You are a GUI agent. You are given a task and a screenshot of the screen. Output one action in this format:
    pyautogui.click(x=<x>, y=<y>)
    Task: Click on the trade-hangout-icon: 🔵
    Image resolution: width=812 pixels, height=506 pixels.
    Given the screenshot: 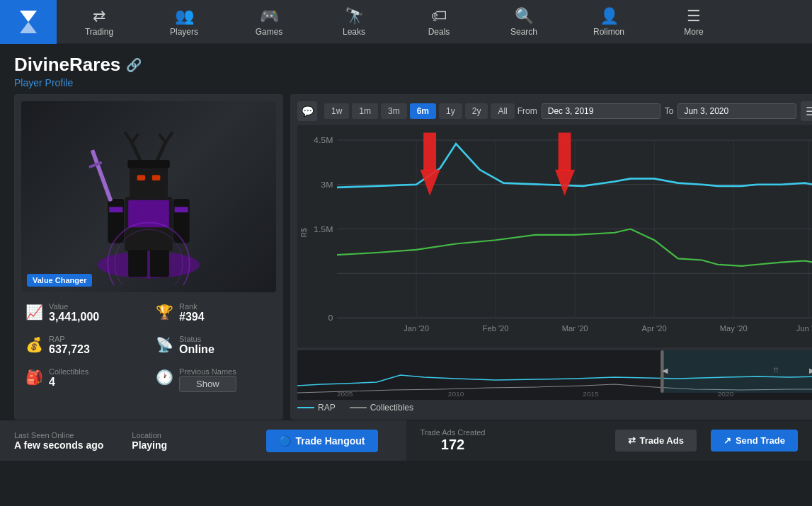 What is the action you would take?
    pyautogui.click(x=285, y=441)
    